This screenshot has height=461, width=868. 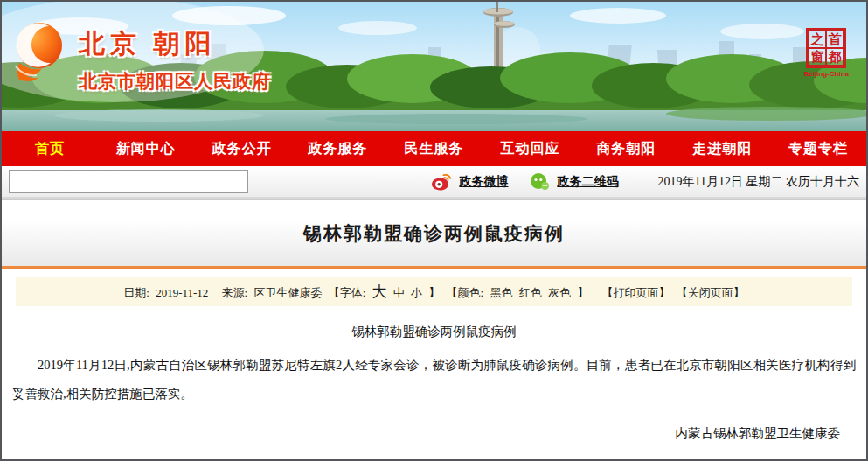 What do you see at coordinates (399, 292) in the screenshot?
I see `font-size-medium-button: 中` at bounding box center [399, 292].